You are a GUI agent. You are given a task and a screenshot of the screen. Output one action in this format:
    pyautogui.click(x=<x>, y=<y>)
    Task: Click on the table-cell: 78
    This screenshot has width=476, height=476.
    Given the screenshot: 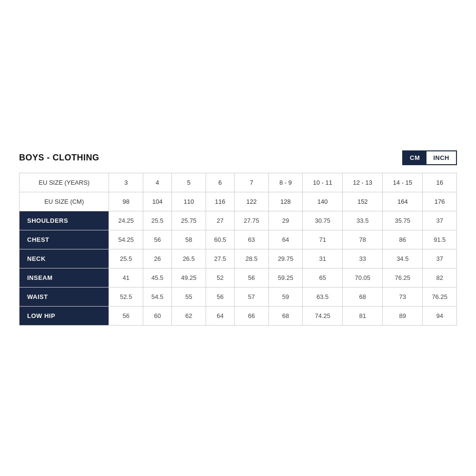 What is the action you would take?
    pyautogui.click(x=363, y=240)
    